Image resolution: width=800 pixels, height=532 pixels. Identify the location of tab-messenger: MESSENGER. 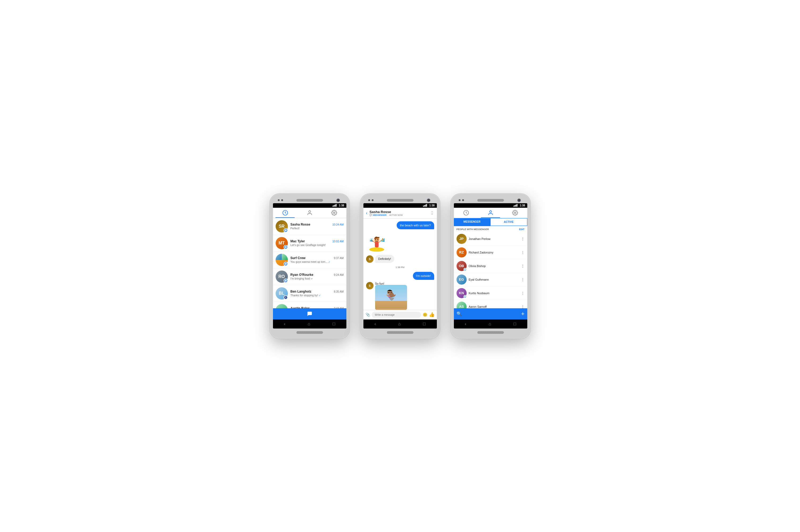
(472, 222).